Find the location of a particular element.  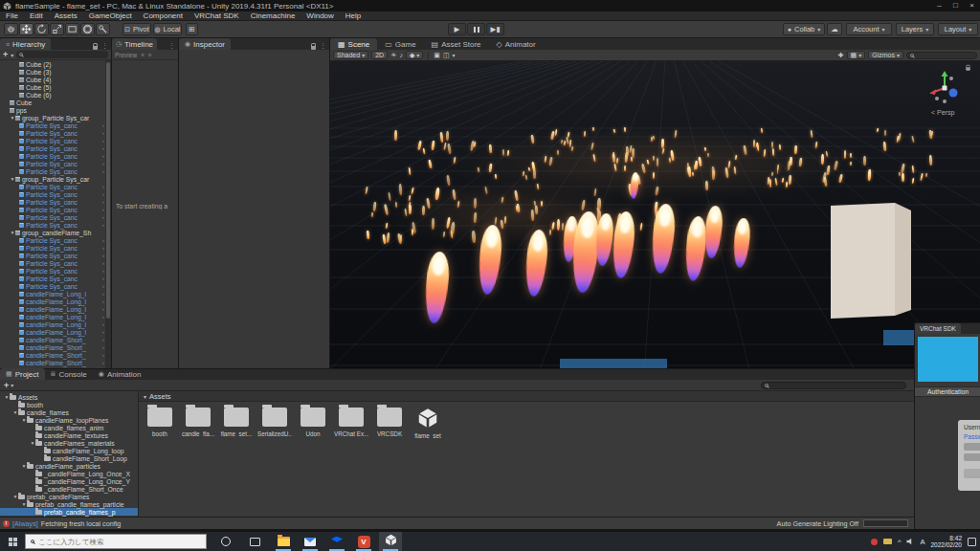

hierarchy-row: Cube (3) is located at coordinates (53, 72).